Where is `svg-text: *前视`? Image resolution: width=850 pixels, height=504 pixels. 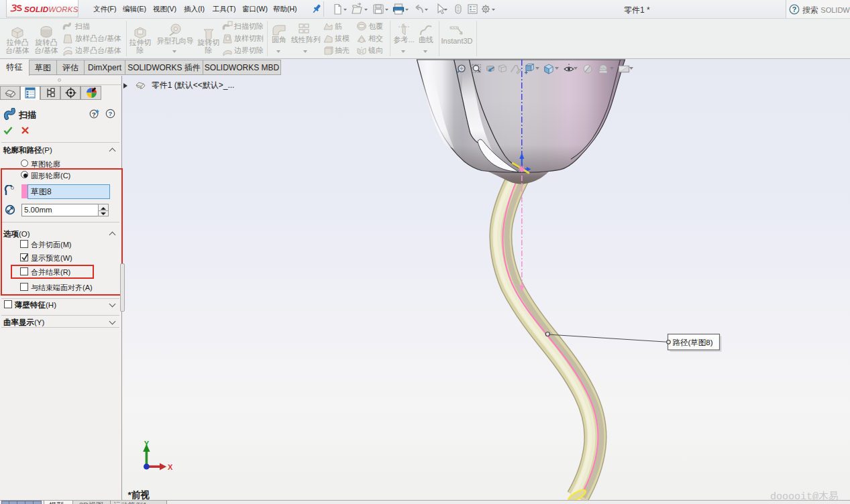 svg-text: *前视 is located at coordinates (140, 495).